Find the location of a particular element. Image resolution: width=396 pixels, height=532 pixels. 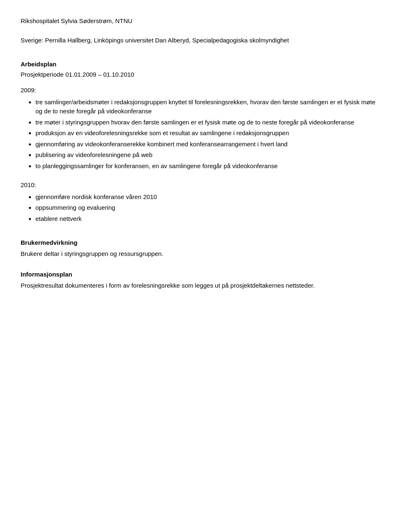

list-item: publisering av videoforelesningene på we… is located at coordinates (205, 155).